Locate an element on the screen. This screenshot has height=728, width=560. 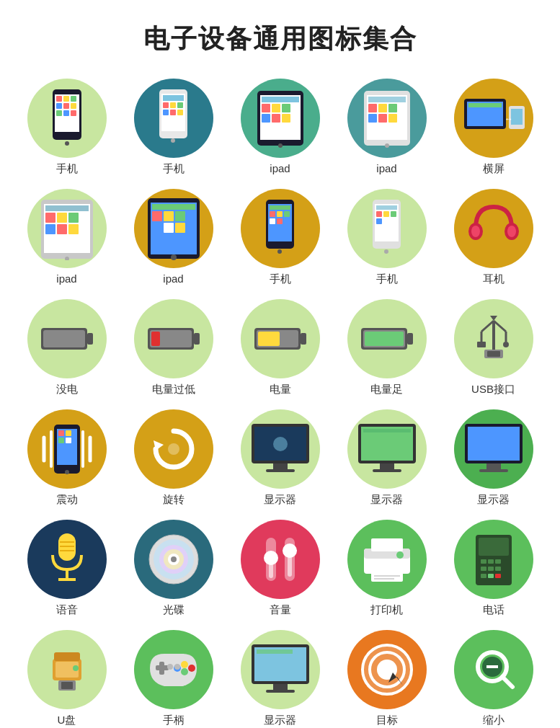
list-item: 光碟 is located at coordinates (174, 568).